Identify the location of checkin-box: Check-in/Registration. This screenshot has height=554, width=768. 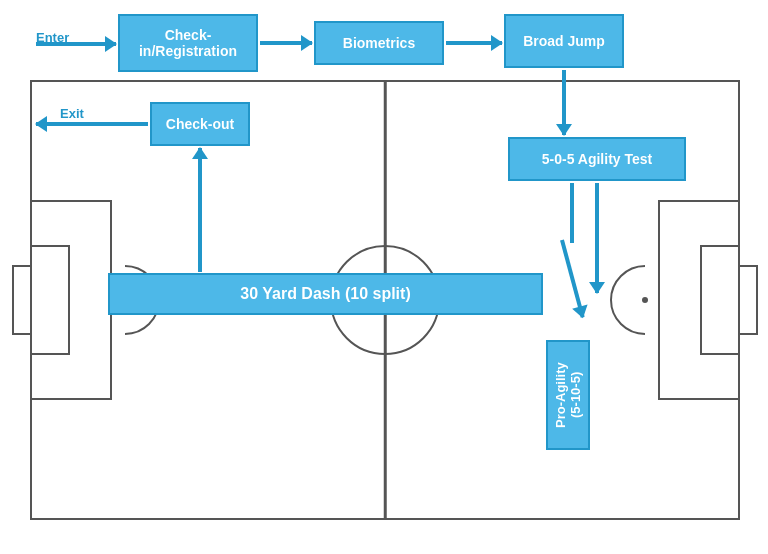
(188, 43).